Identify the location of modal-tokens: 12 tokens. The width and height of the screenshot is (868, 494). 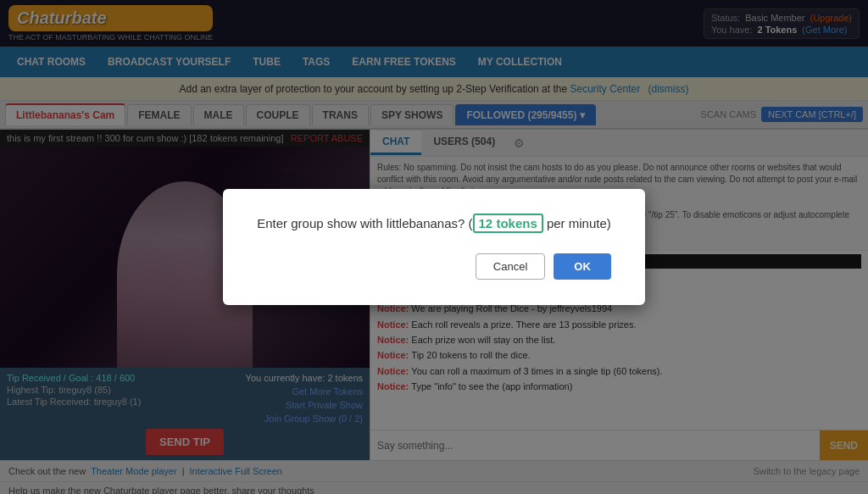
(509, 224).